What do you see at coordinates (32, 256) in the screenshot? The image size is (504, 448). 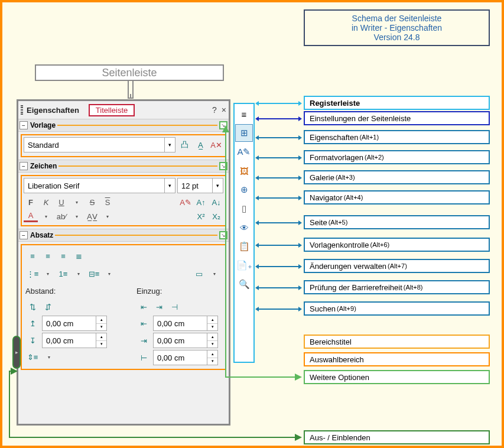 I see `align-left-icon: ≡` at bounding box center [32, 256].